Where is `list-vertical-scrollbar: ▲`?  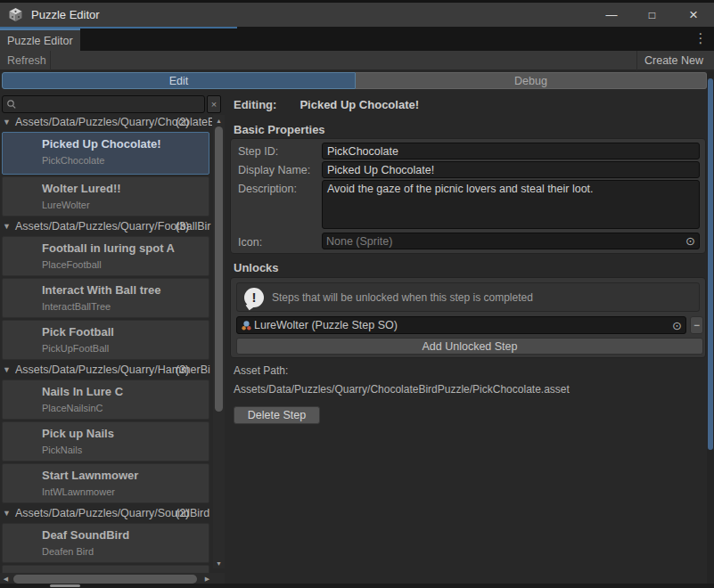 list-vertical-scrollbar: ▲ is located at coordinates (219, 342).